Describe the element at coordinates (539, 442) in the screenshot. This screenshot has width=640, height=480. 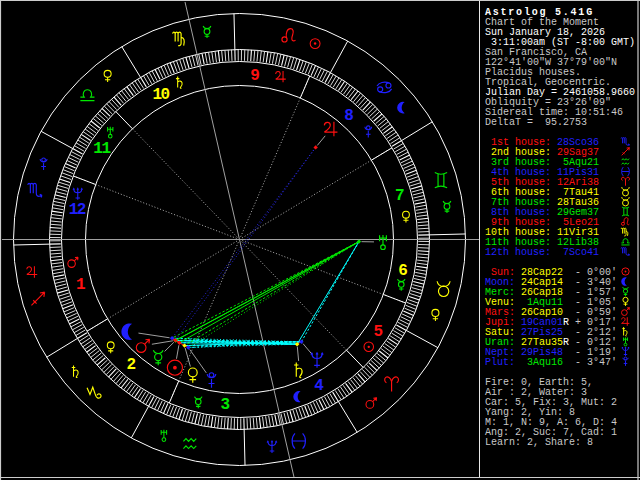
I see `svg-text: Learn: 2, Share: 8` at that location.